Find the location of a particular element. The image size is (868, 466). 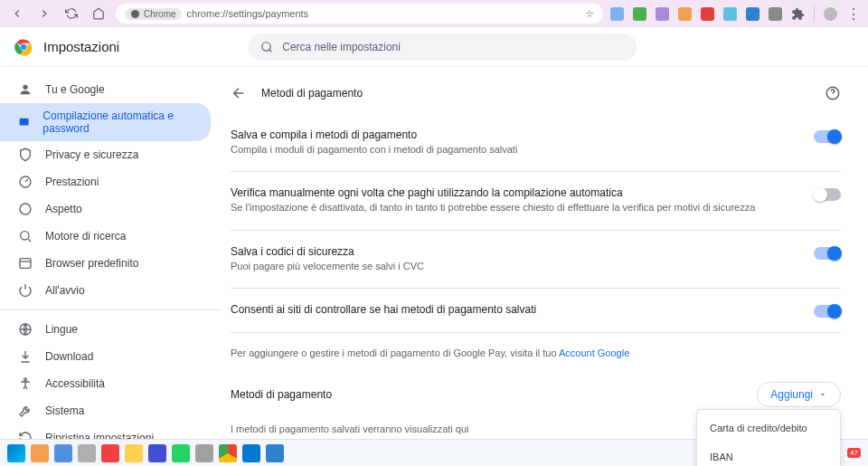

sidebar-item-autofill: Compilazione automatica e password is located at coordinates (105, 122).